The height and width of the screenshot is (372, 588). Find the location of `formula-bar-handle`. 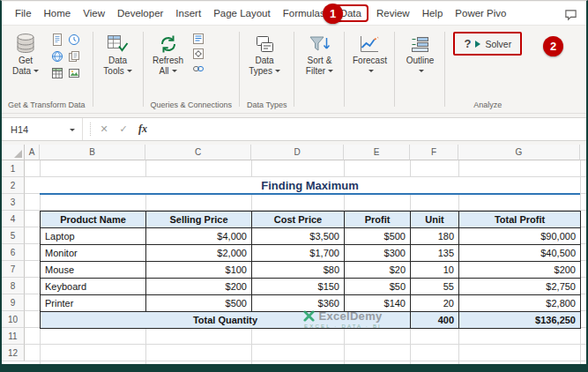

formula-bar-handle is located at coordinates (86, 129).